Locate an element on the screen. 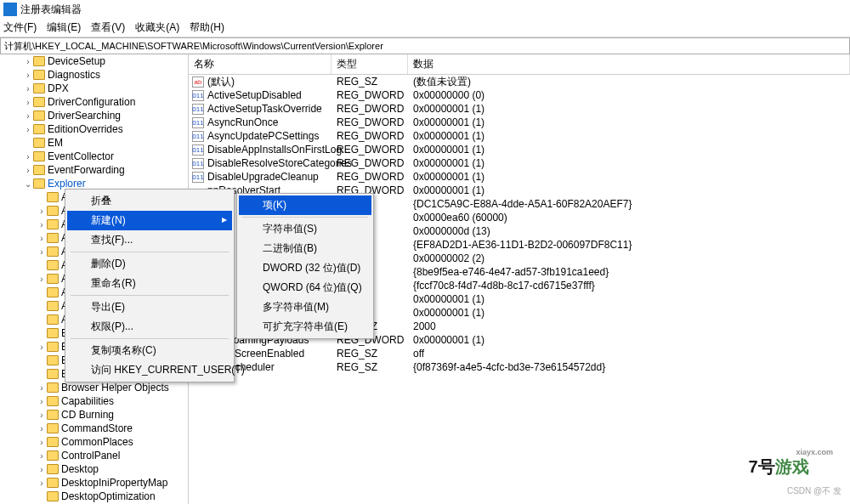 This screenshot has width=850, height=504. value-name: (默认) is located at coordinates (221, 82).